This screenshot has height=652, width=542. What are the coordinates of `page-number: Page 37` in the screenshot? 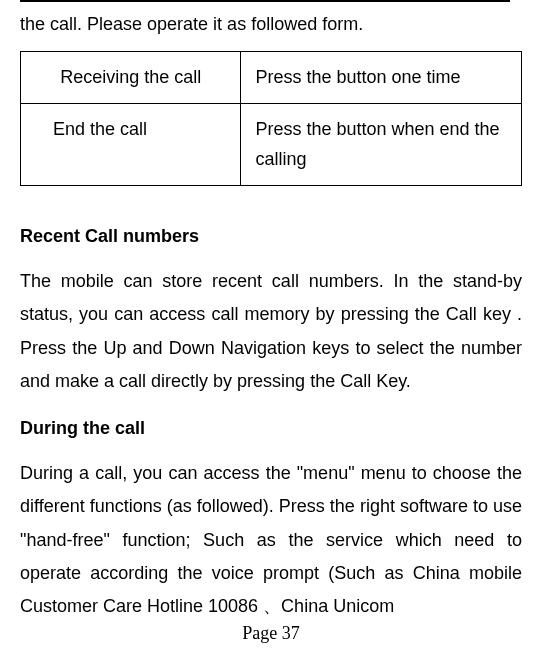 It's located at (271, 634).